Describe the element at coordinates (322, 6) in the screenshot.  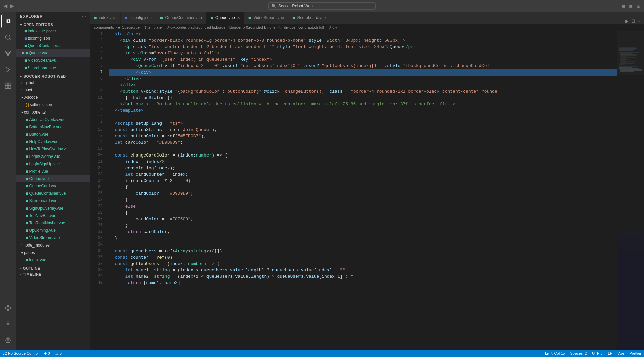
I see `search-bar: 🔍 Soccer-Robot-Web` at that location.